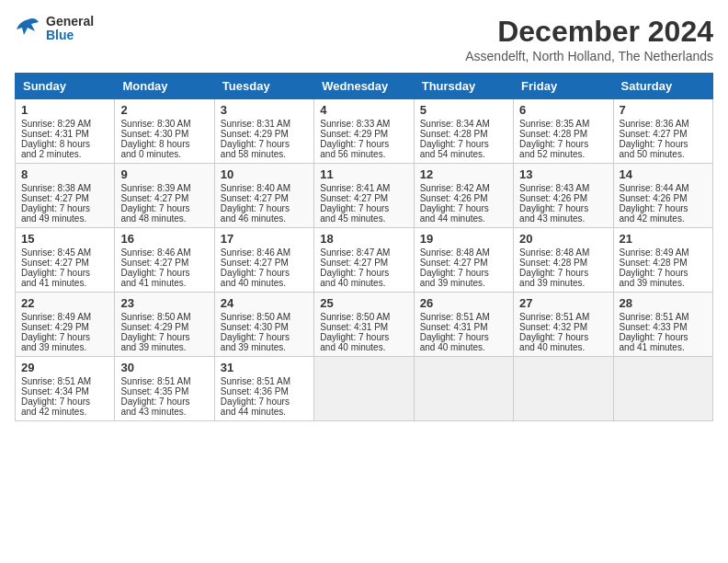 The width and height of the screenshot is (728, 563). What do you see at coordinates (563, 196) in the screenshot?
I see `calendar-cell: 13 Sunrise: 8:43 AMSunset: 4:26 PMDaylig…` at bounding box center [563, 196].